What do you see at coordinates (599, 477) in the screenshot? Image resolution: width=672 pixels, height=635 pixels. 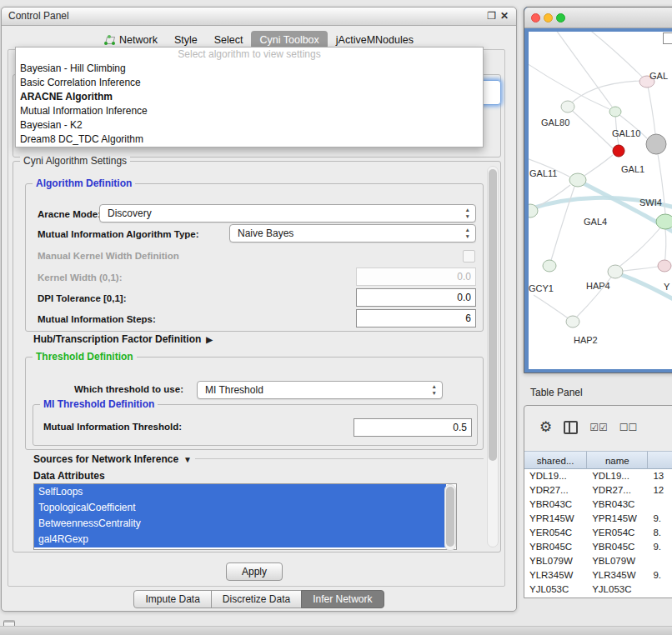 I see `table-row: YDL19...YDL19...13` at bounding box center [599, 477].